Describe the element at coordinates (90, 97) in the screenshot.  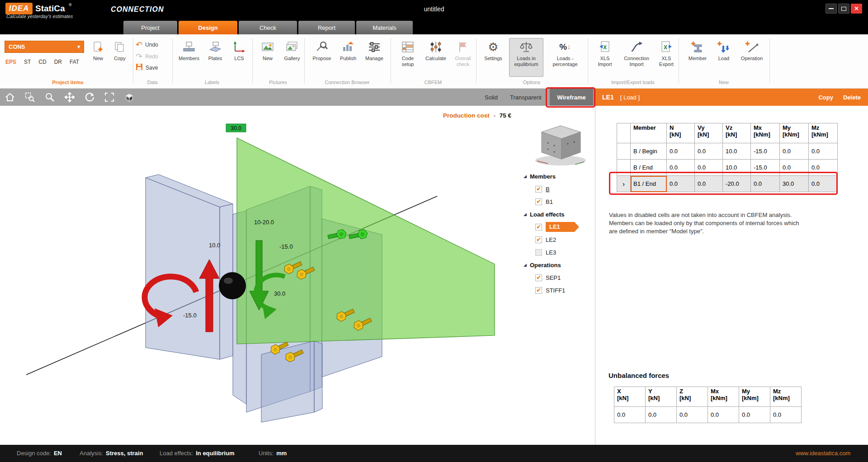
I see `rotate-view-icon` at that location.